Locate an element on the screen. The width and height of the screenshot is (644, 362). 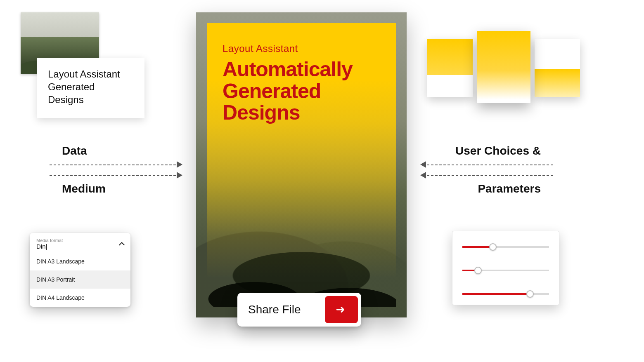
dropdown-input-value: Din| is located at coordinates (80, 247).